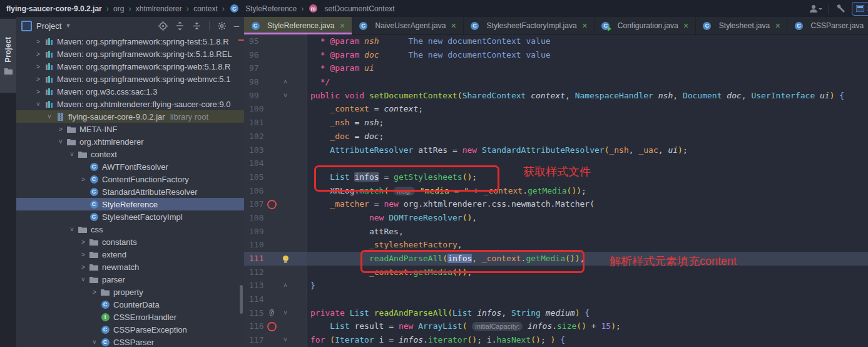 The height and width of the screenshot is (347, 868). Describe the element at coordinates (298, 26) in the screenshot. I see `tab-stylereference-java: CStyleReference.java✕` at that location.